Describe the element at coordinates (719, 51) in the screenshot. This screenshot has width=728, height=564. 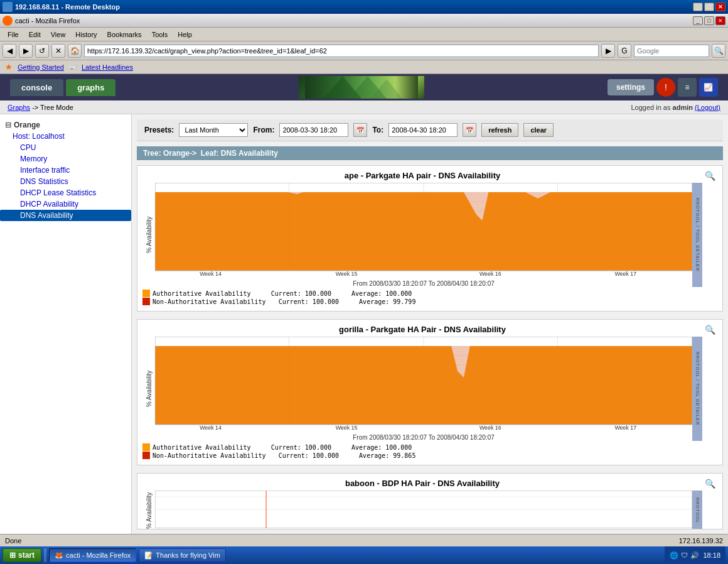
I see `search-button: 🔍` at that location.